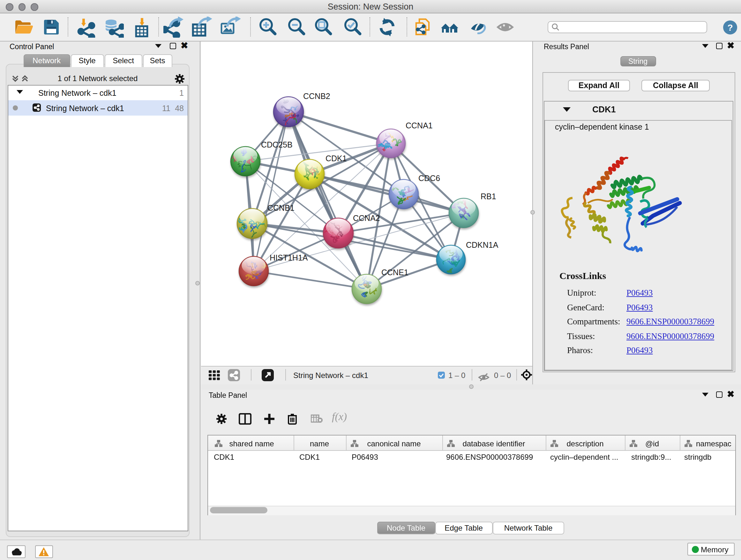 The image size is (741, 560). I want to click on svg-text: CCNB2, so click(317, 96).